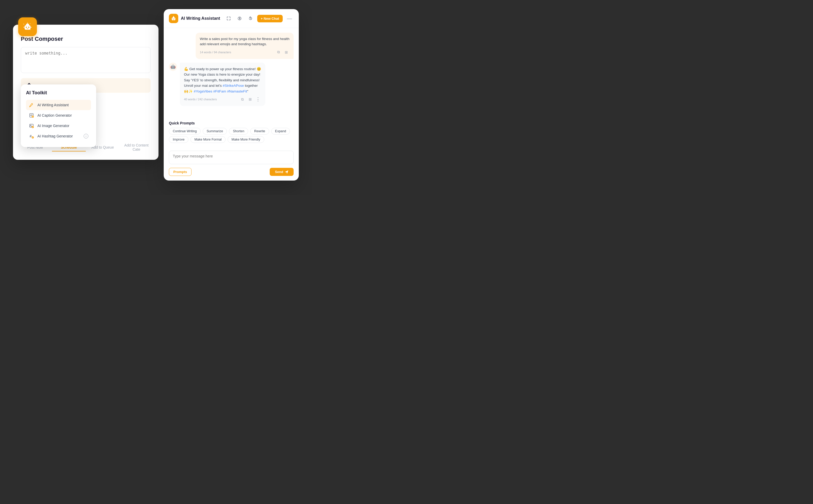 Image resolution: width=813 pixels, height=504 pixels. Describe the element at coordinates (208, 139) in the screenshot. I see `chip-make-formal: Make More Formal` at that location.